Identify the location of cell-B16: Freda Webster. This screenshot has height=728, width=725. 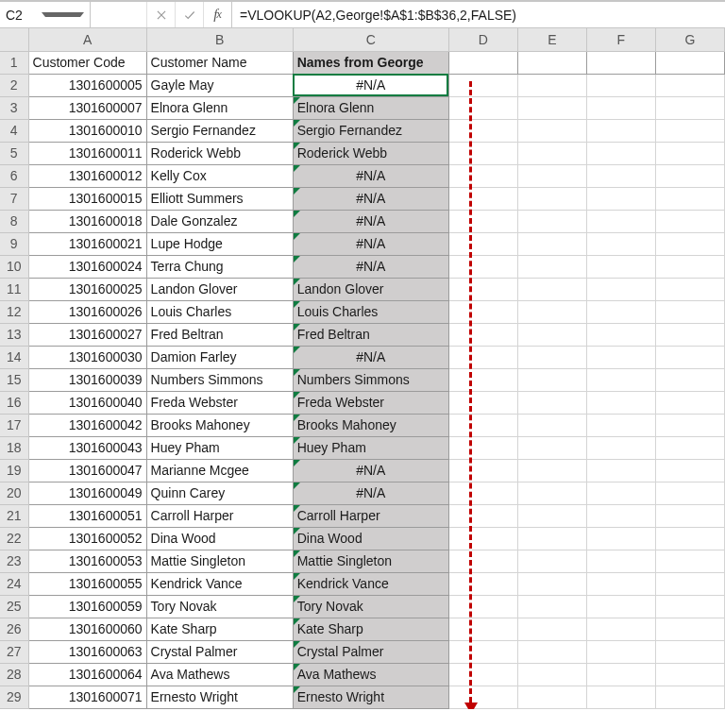
(219, 402).